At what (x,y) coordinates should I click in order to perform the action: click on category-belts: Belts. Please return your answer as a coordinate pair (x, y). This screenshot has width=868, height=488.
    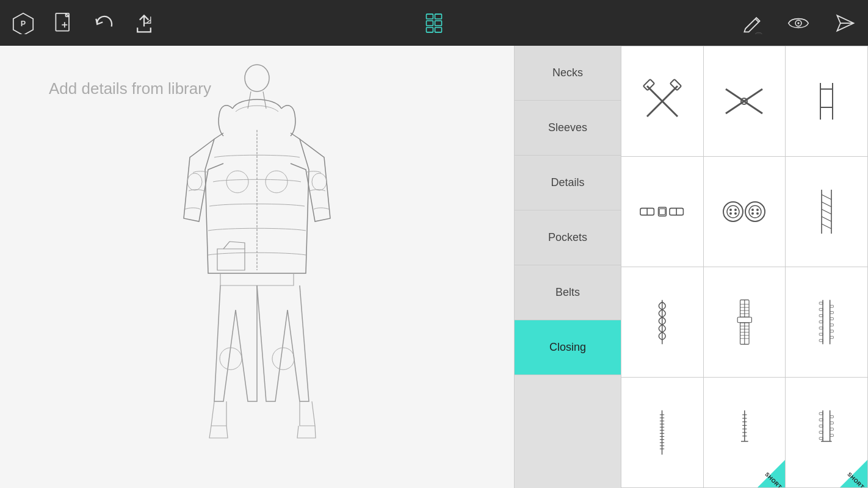
    Looking at the image, I should click on (568, 293).